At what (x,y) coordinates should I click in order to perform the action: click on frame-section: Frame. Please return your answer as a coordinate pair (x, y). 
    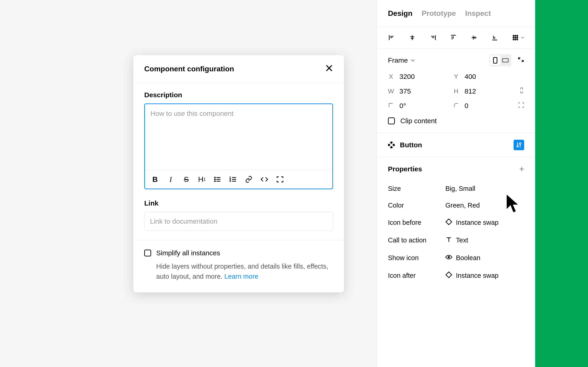
    Looking at the image, I should click on (456, 91).